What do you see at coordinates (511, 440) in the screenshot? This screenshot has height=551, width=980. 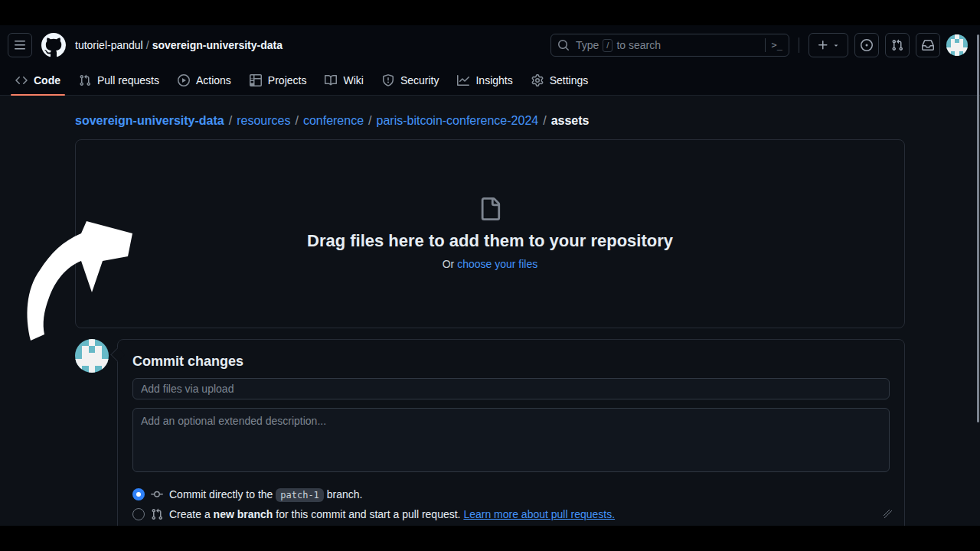 I see `commit-description-textarea` at bounding box center [511, 440].